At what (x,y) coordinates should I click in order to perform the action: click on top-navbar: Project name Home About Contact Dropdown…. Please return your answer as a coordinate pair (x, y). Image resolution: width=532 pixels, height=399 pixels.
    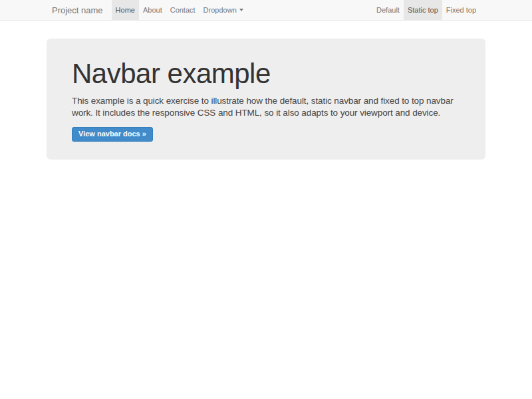
    Looking at the image, I should click on (266, 11).